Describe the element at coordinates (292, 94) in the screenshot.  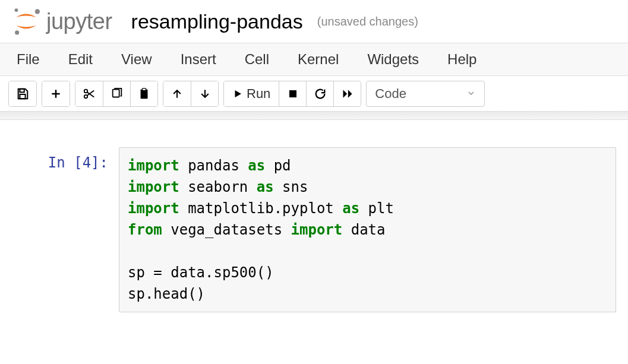
I see `interrupt-button` at that location.